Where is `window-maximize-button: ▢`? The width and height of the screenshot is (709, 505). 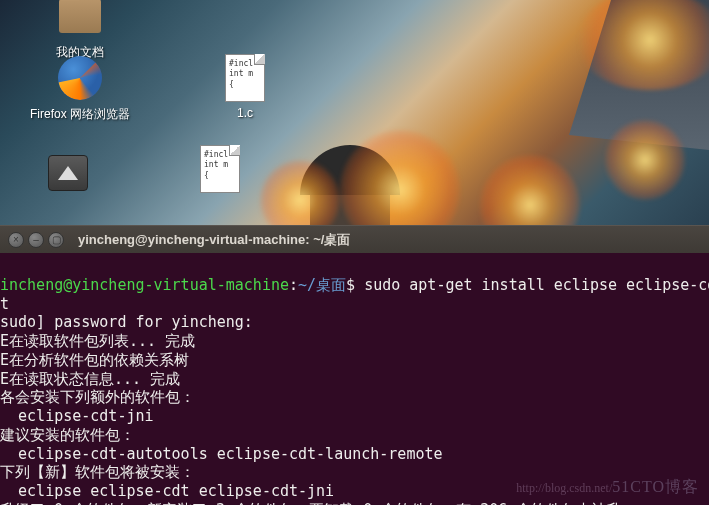
window-maximize-button: ▢ is located at coordinates (56, 240).